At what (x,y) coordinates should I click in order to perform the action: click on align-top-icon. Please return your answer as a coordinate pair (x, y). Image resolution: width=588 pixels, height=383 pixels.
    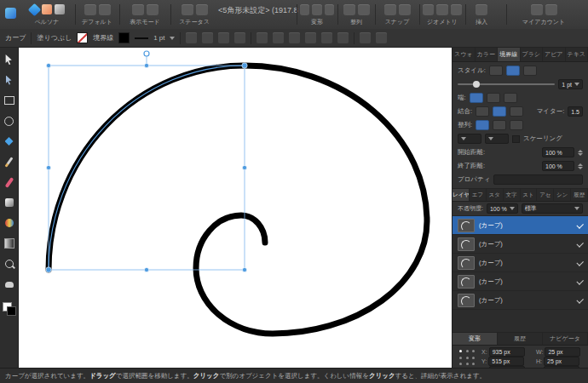
    Looking at the image, I should click on (310, 37).